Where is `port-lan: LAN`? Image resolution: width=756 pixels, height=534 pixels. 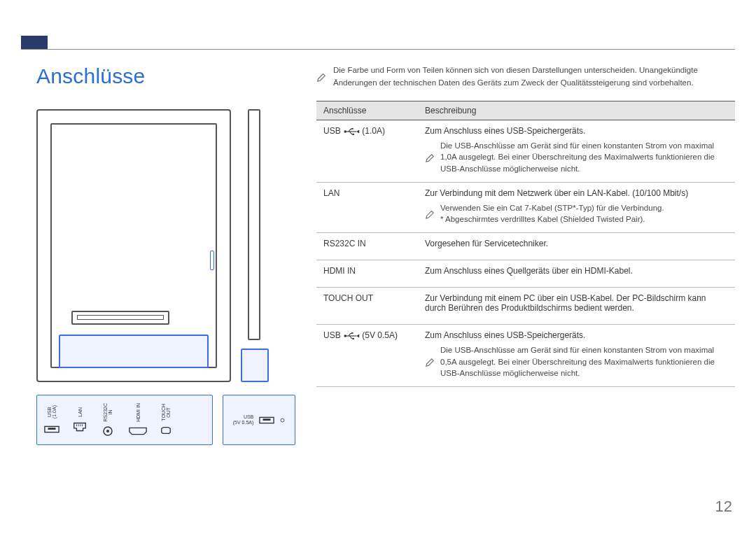
port-lan: LAN is located at coordinates (80, 420).